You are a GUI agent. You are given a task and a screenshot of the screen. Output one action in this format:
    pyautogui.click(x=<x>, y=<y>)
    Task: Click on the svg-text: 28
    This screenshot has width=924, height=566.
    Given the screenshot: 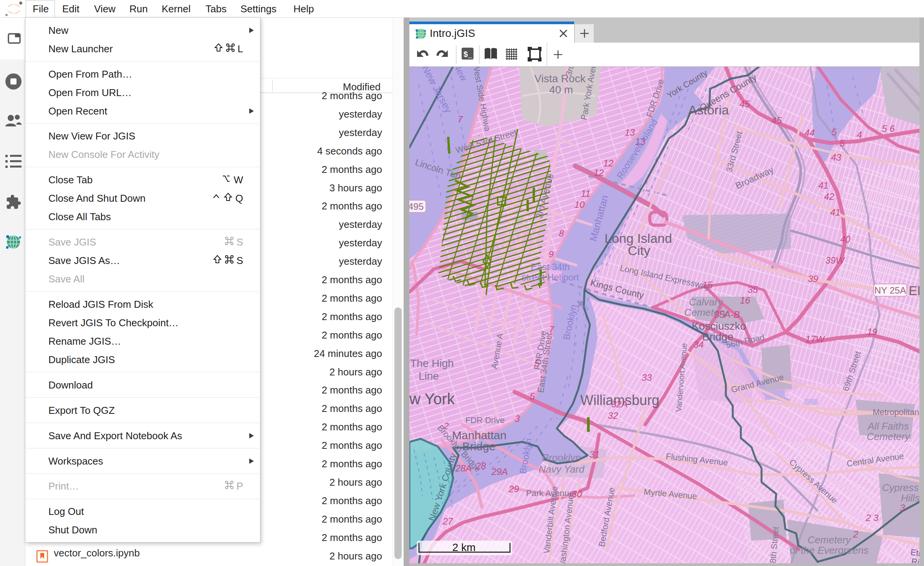 What is the action you would take?
    pyautogui.click(x=481, y=466)
    